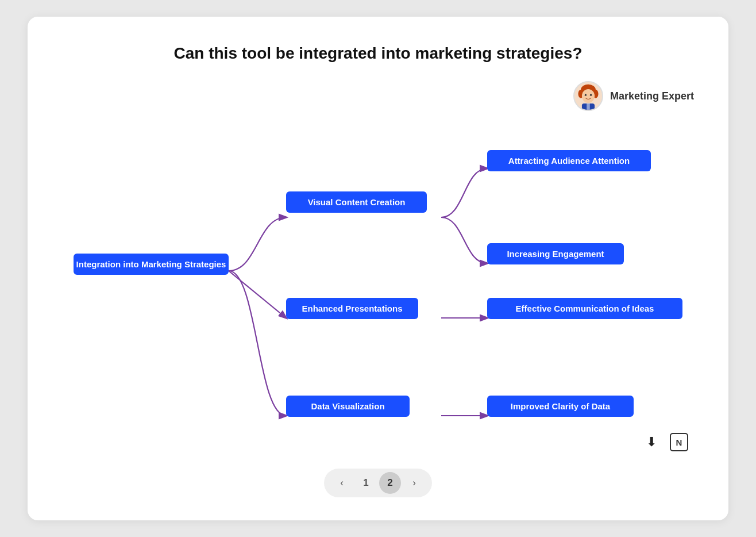 The image size is (756, 537). What do you see at coordinates (652, 97) in the screenshot?
I see `expert-name: Marketing Expert` at bounding box center [652, 97].